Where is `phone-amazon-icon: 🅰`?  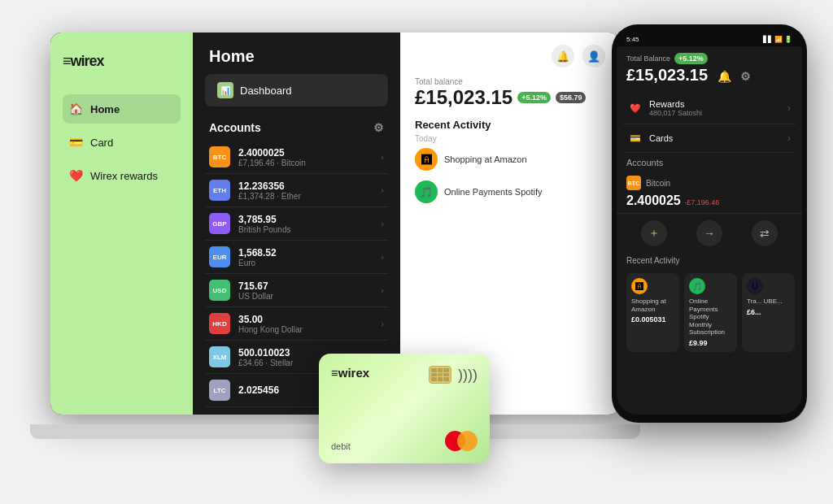 phone-amazon-icon: 🅰 is located at coordinates (639, 286).